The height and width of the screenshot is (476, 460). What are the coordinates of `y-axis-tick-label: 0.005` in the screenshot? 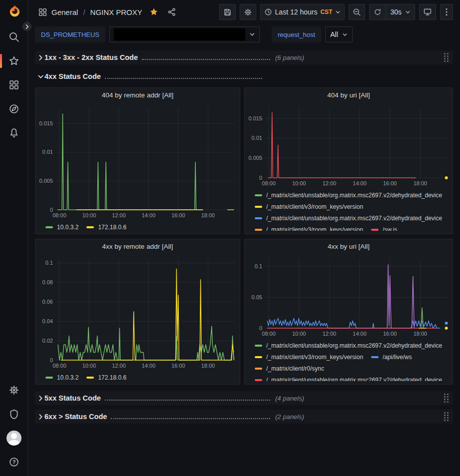 It's located at (255, 158).